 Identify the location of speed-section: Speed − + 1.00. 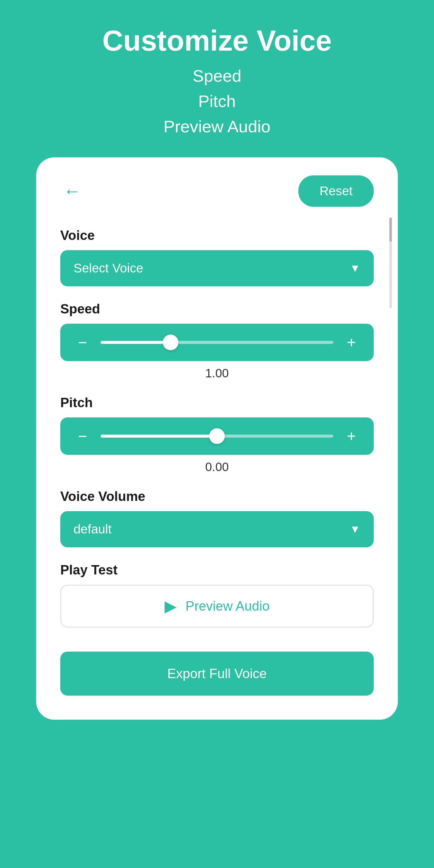
(217, 341).